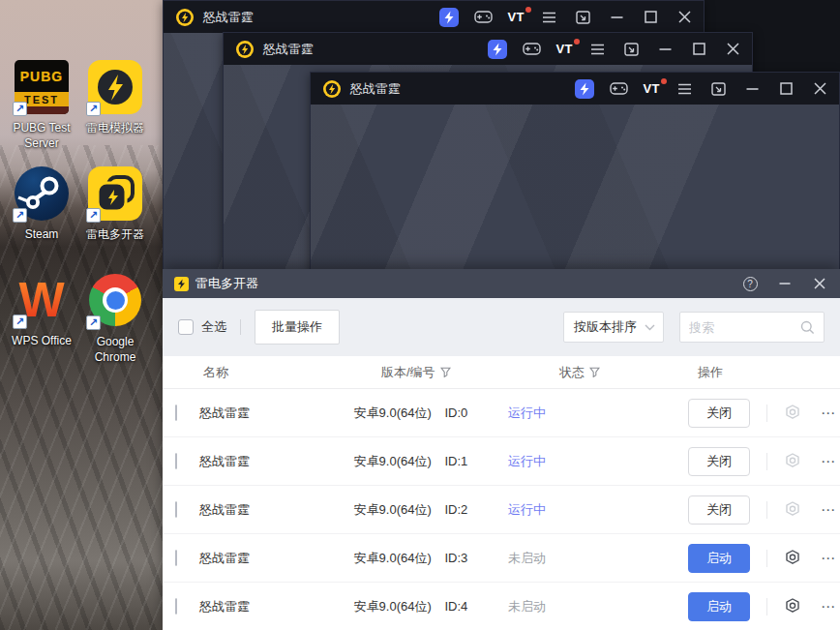 This screenshot has width=840, height=630. Describe the element at coordinates (752, 327) in the screenshot. I see `search-box` at that location.